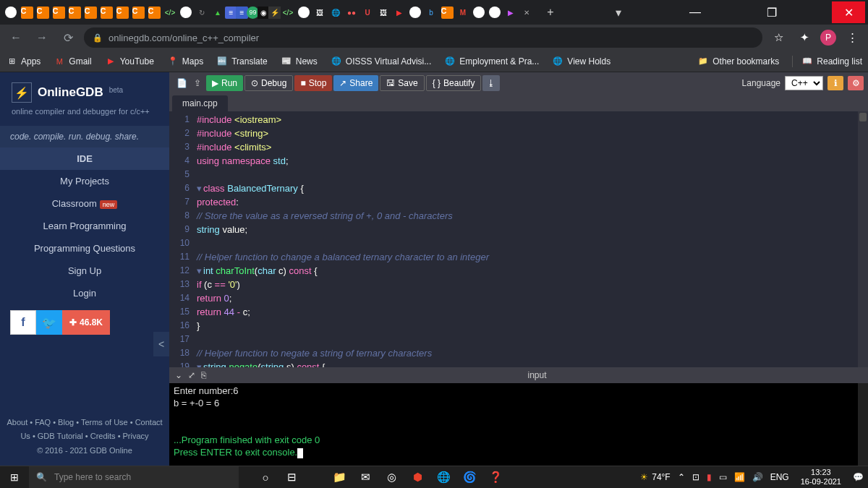  What do you see at coordinates (49, 322) in the screenshot?
I see `twitter-button: 🐦` at bounding box center [49, 322].